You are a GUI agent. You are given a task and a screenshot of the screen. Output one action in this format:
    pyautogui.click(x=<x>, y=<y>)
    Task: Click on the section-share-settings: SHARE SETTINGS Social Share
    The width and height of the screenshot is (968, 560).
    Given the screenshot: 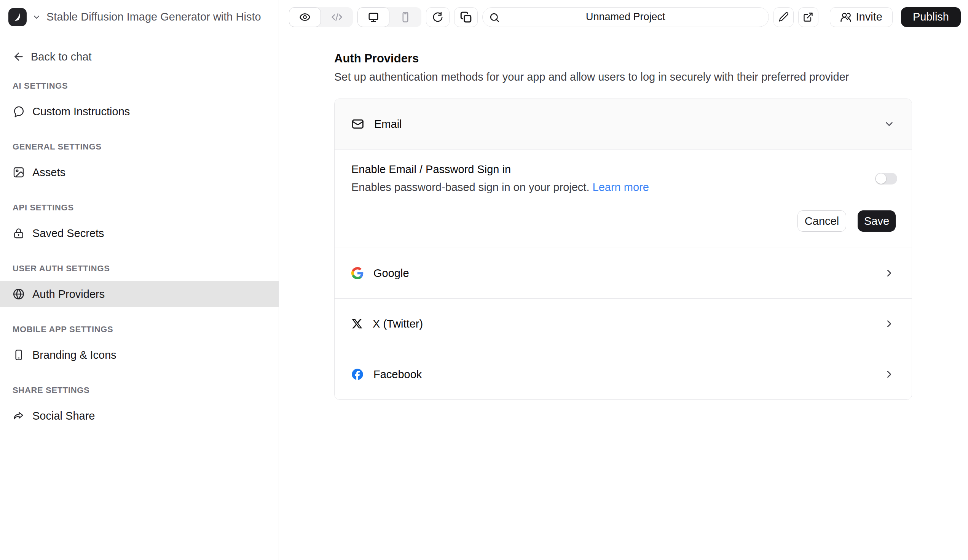 What is the action you would take?
    pyautogui.click(x=139, y=407)
    